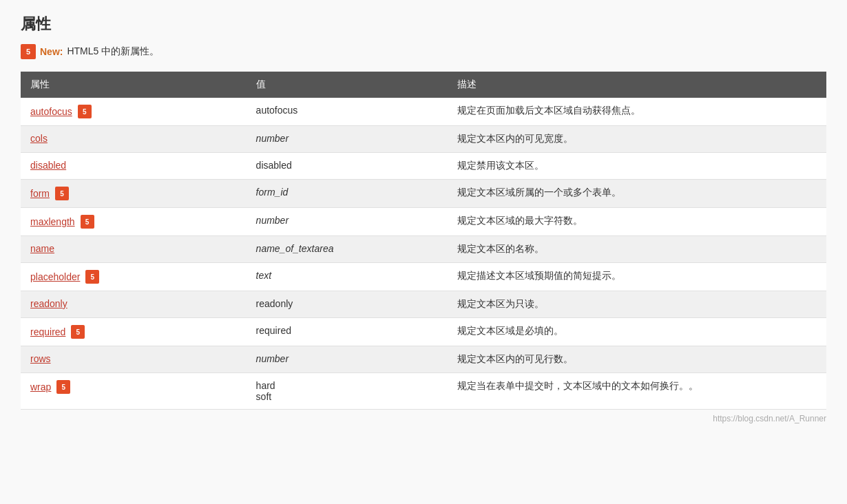 The width and height of the screenshot is (847, 504). I want to click on html5-badge-icon: 5, so click(28, 52).